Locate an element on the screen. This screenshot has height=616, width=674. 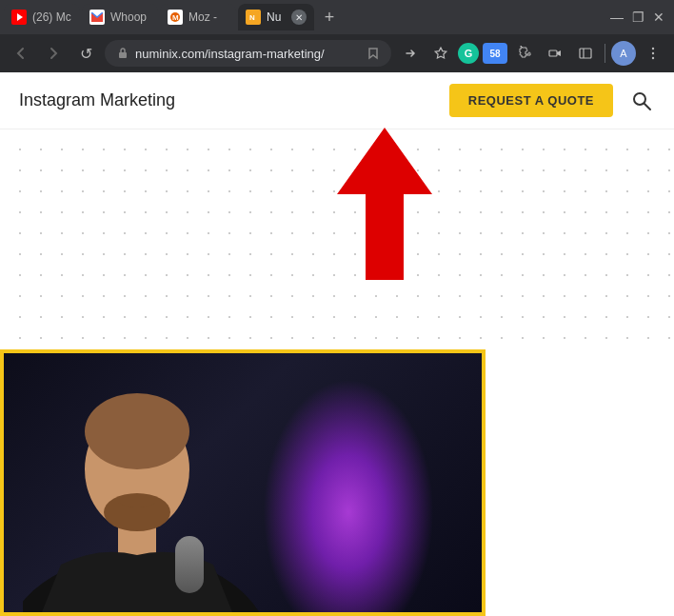
youtube-favicon is located at coordinates (19, 17).